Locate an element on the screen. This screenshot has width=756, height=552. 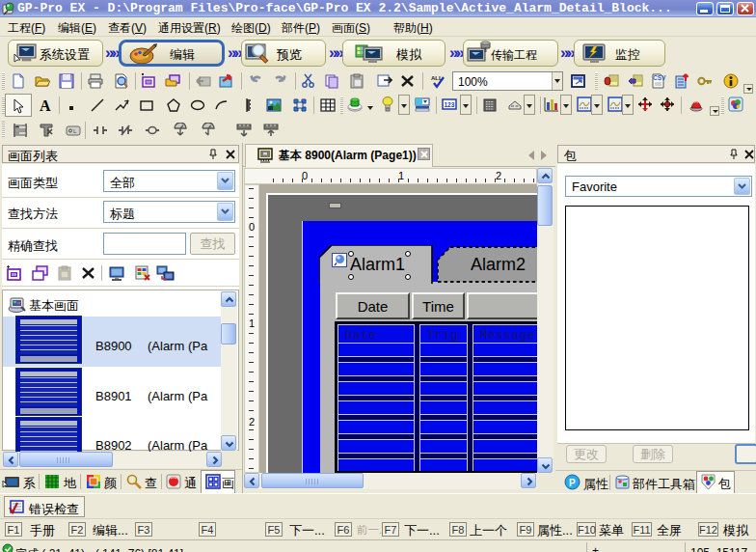
svg-text: CSV is located at coordinates (660, 77).